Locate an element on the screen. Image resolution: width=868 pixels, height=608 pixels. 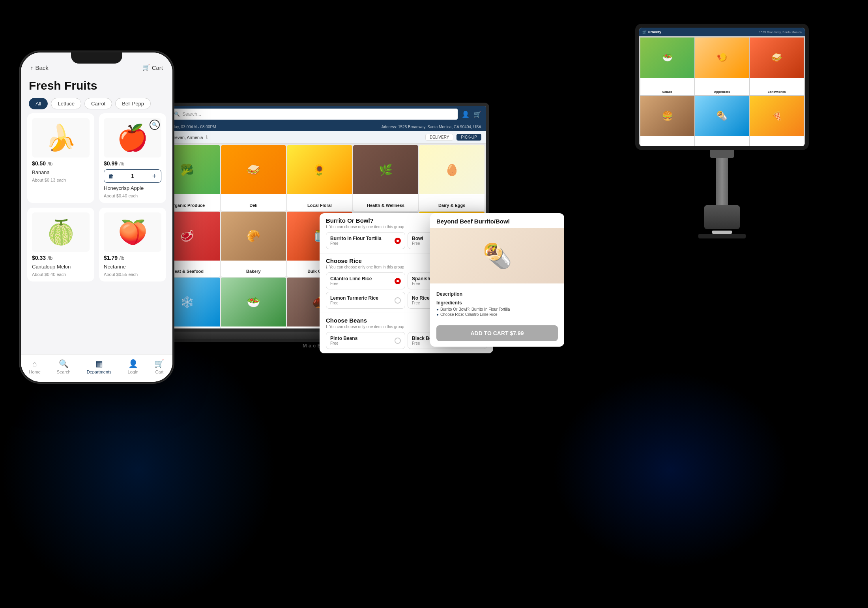
cart-icon: 🛒 is located at coordinates (146, 68).